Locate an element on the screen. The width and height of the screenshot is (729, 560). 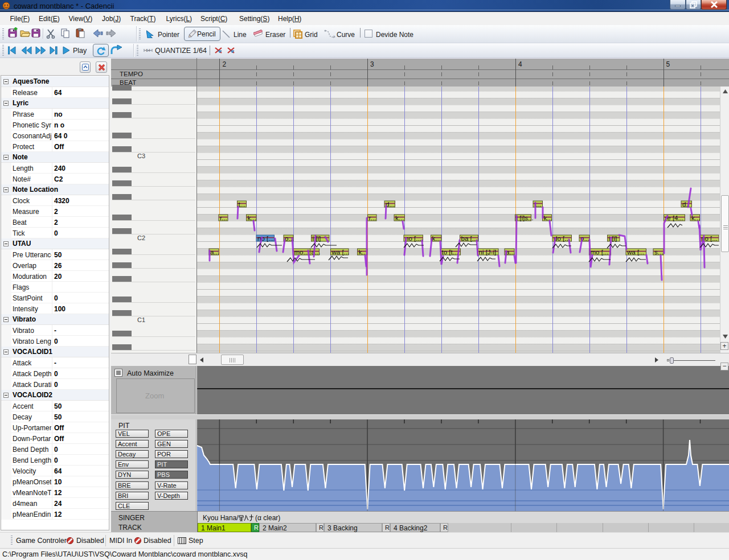
svg-text: ni [J-i] is located at coordinates (488, 252).